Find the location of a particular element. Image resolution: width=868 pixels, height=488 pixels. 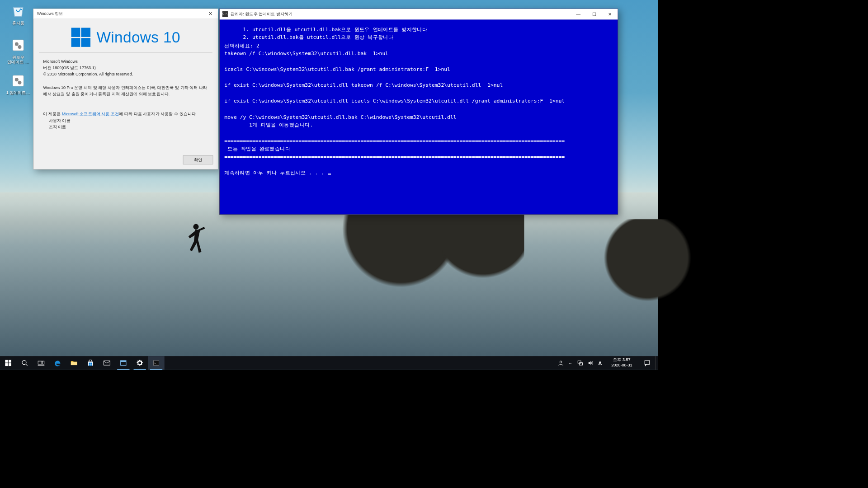

cmd-continue: 계속하려면 아무 키나 누르십시오 . . . is located at coordinates (276, 173).